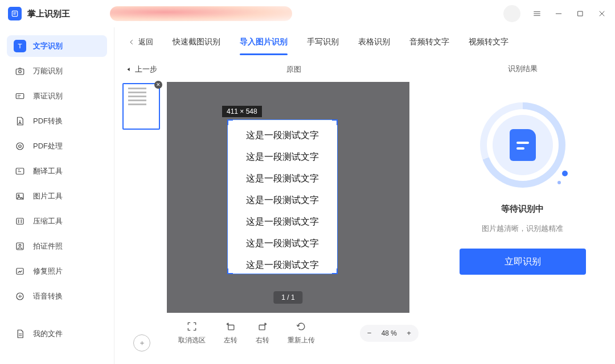 The image size is (615, 364). Describe the element at coordinates (146, 42) in the screenshot. I see `back-label: 返回` at that location.